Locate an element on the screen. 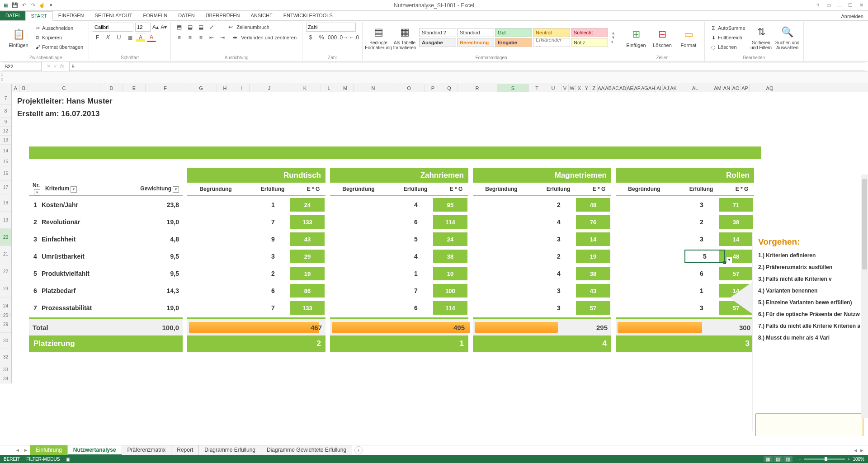 This screenshot has width=868, height=463. sheet-tab: Präferenzmatrix is located at coordinates (146, 450).